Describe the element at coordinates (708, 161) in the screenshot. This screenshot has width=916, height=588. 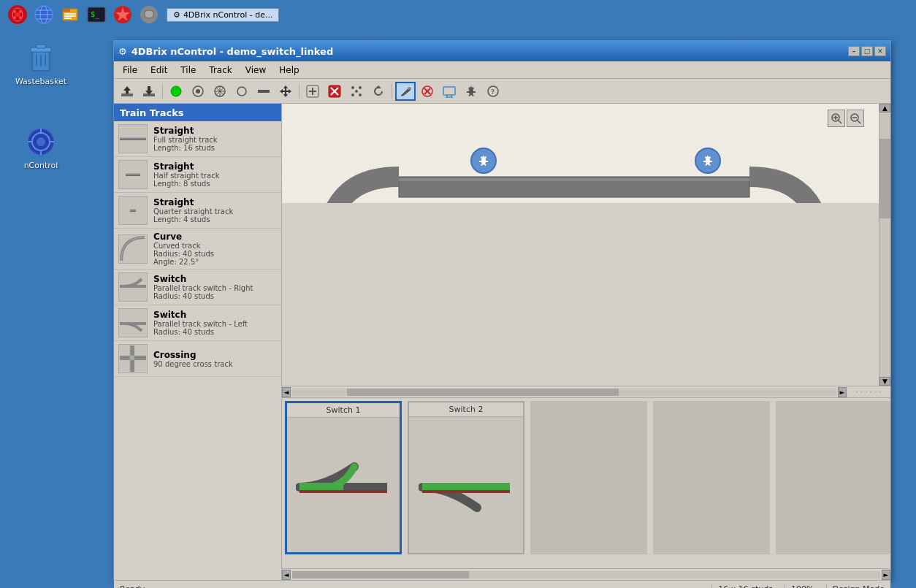
I see `gear-switch2-icon` at that location.